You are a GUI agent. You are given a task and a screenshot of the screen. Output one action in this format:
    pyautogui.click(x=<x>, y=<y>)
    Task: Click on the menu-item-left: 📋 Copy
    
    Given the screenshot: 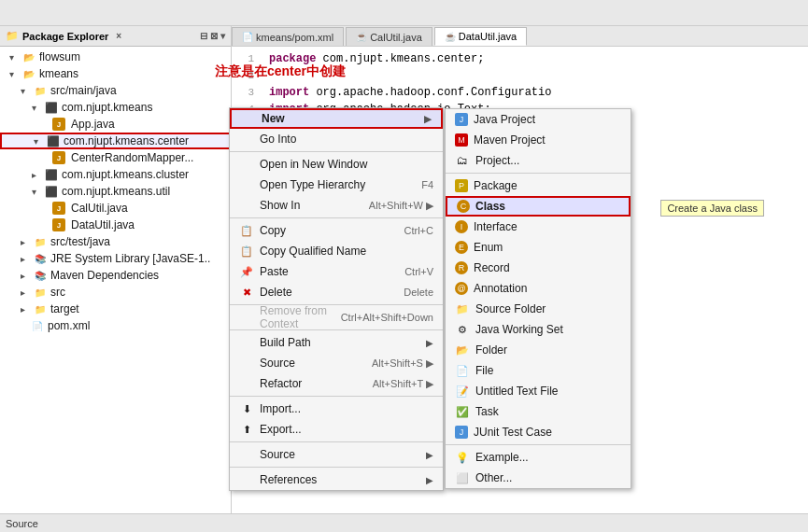 What is the action you would take?
    pyautogui.click(x=262, y=231)
    